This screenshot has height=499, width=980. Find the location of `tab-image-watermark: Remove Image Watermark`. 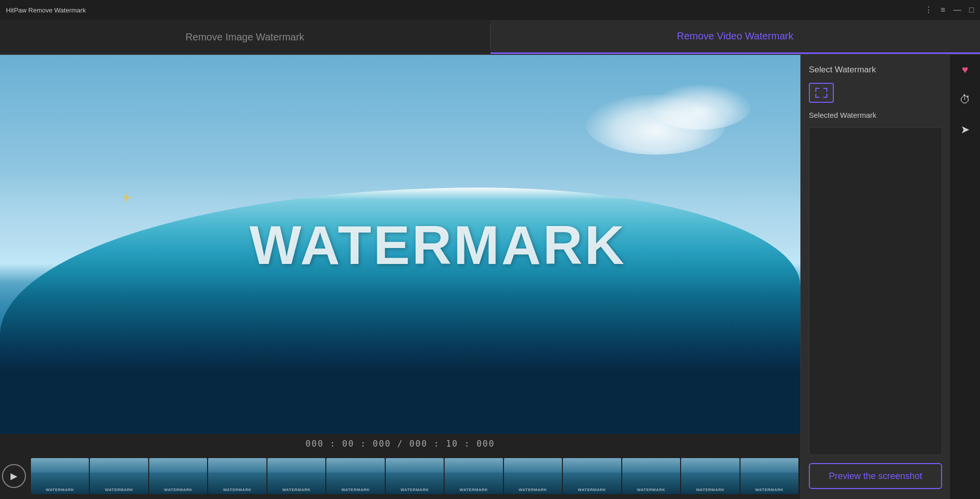

tab-image-watermark: Remove Image Watermark is located at coordinates (245, 37).